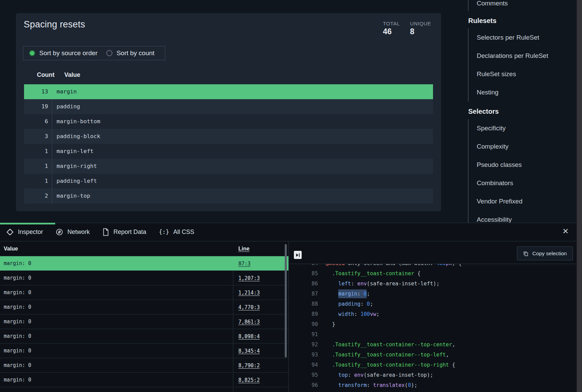 The image size is (582, 392). Describe the element at coordinates (433, 304) in the screenshot. I see `code-line: 88 padding: 0;` at that location.